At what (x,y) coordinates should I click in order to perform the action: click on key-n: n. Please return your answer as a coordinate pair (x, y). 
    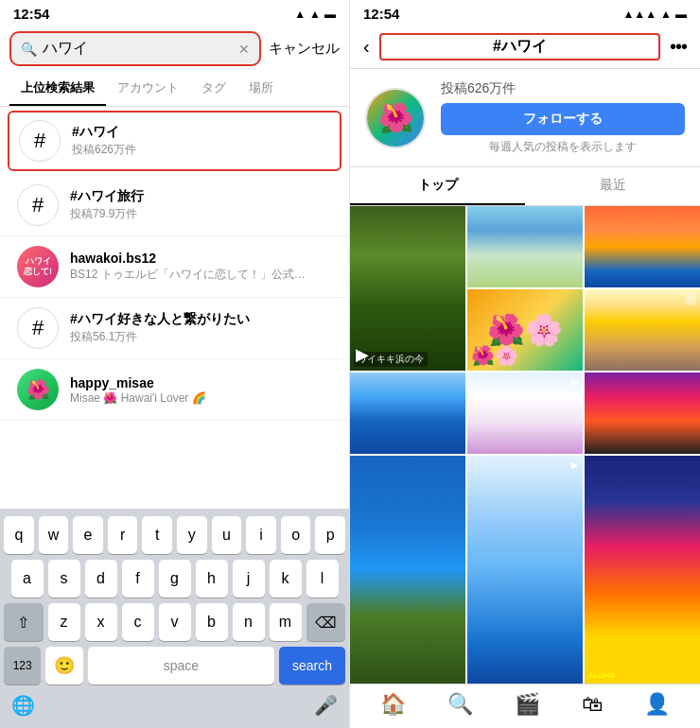
    Looking at the image, I should click on (249, 622).